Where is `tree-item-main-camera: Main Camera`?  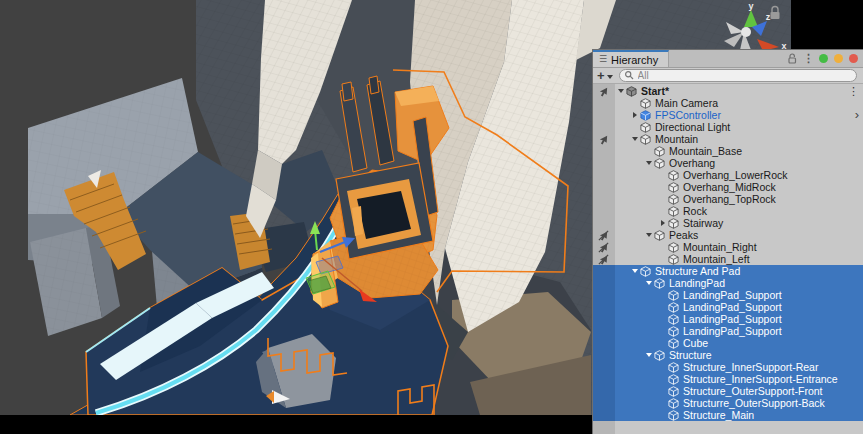
tree-item-main-camera: Main Camera is located at coordinates (728, 103).